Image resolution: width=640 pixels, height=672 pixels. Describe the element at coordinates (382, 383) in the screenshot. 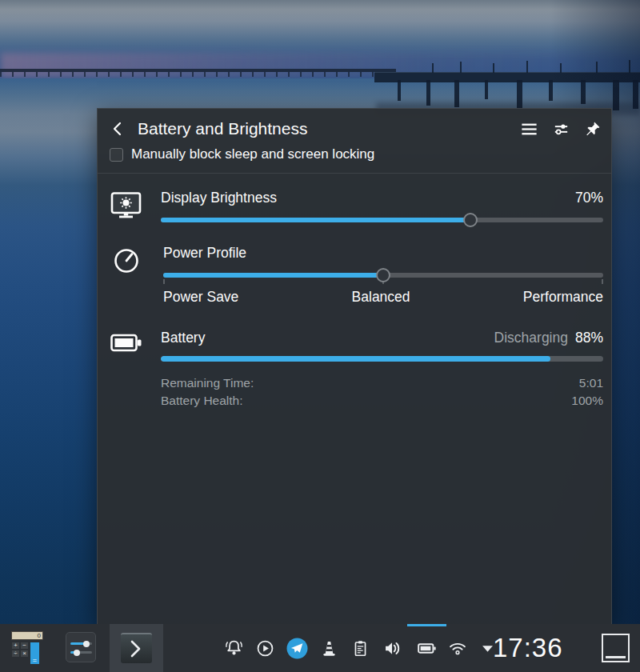

I see `battery-remaining-time-row: Remaining Time: 5:01` at that location.